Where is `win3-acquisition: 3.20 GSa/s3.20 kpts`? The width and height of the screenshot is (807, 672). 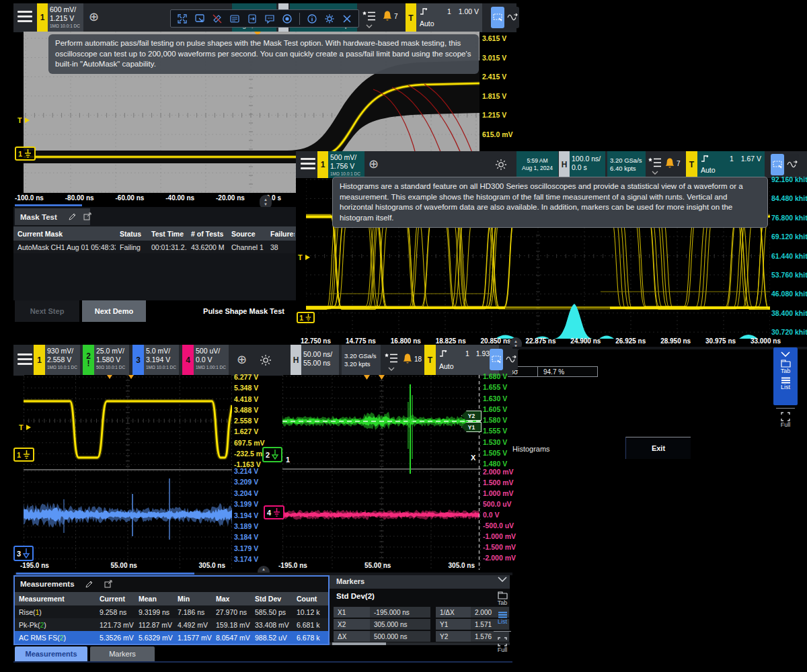
win3-acquisition: 3.20 GSa/s3.20 kpts is located at coordinates (361, 360).